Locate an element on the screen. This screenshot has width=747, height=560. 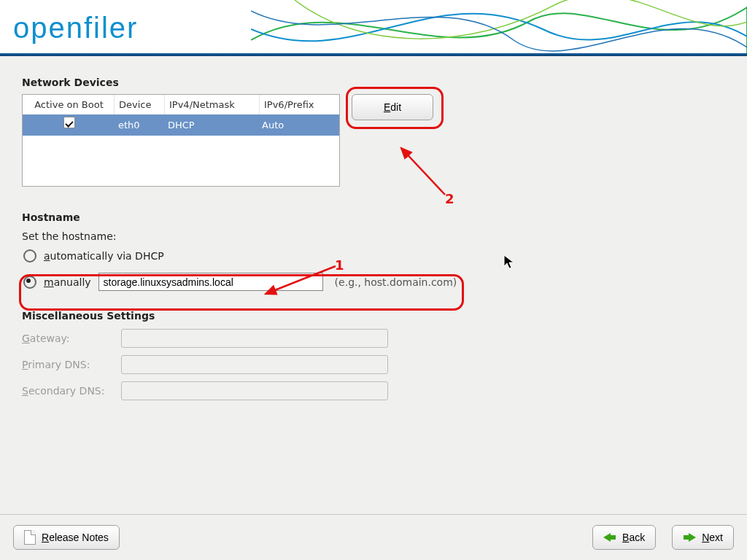
label-primary-dns: Primary DNS: is located at coordinates (71, 365).